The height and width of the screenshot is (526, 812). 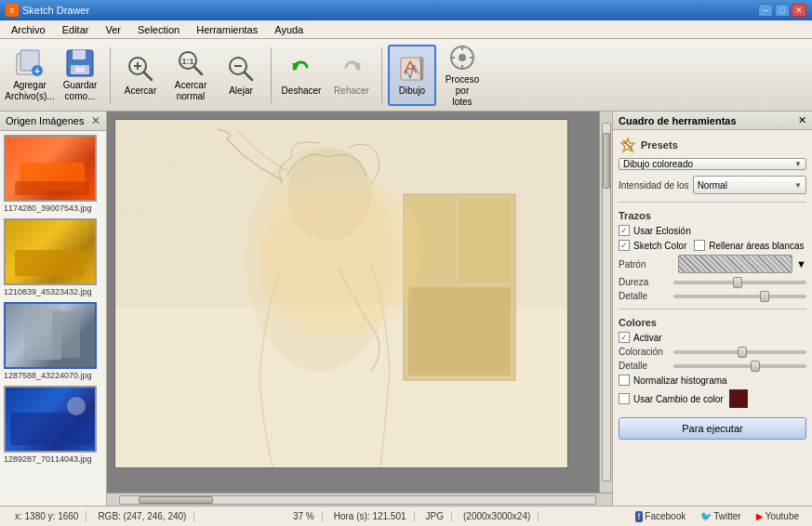 I want to click on agregar-icon: +, so click(x=30, y=63).